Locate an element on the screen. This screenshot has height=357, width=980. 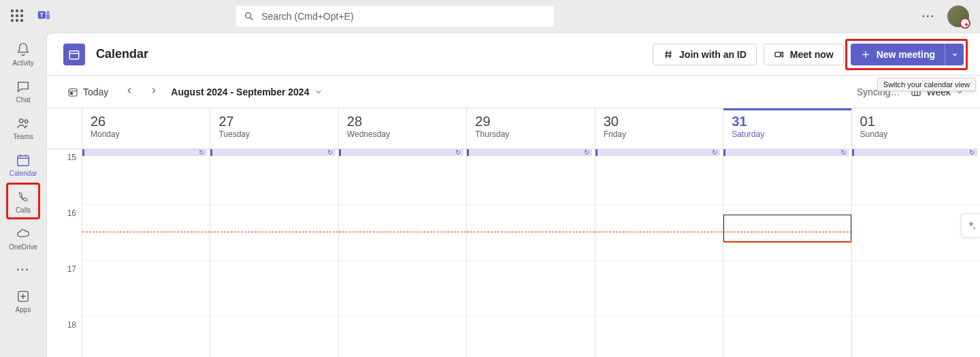
user-avatar is located at coordinates (958, 16).